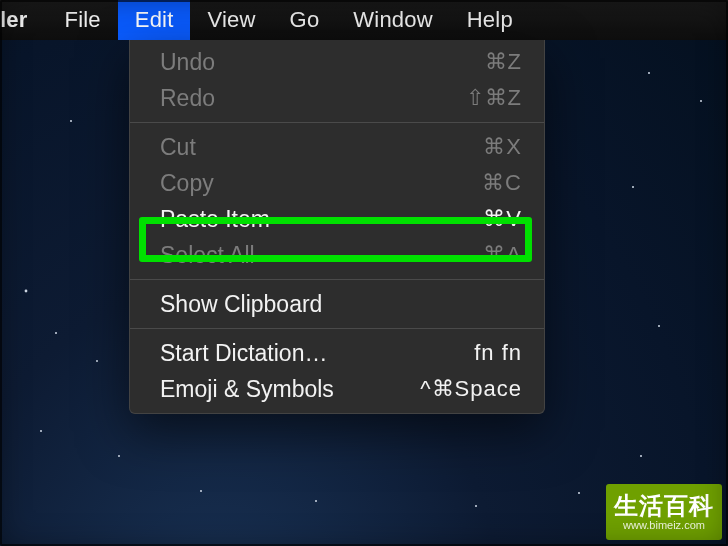 The image size is (728, 546). I want to click on watermark-badge: 生活百科 www.bimeiz.com, so click(664, 512).